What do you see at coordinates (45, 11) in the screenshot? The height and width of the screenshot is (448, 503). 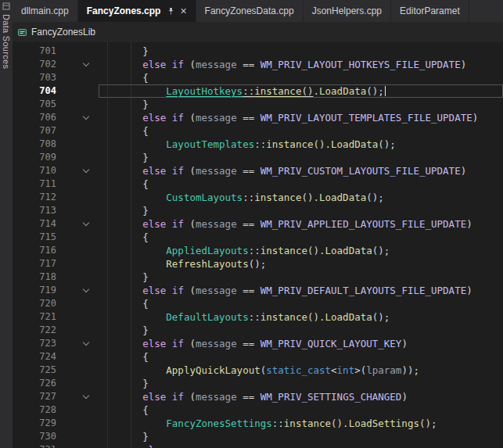 I see `tab-dllmain-cpp: dllmain.cpp` at bounding box center [45, 11].